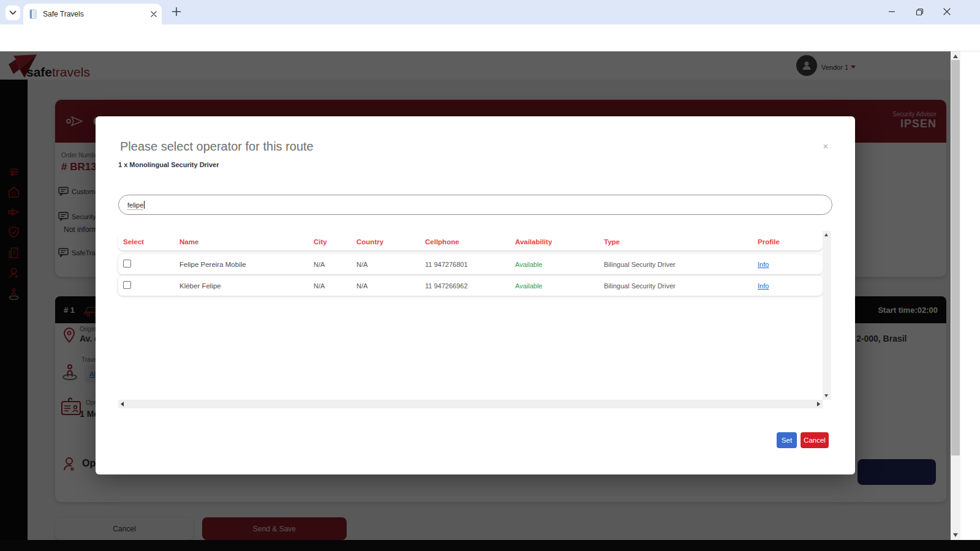 The height and width of the screenshot is (551, 980). Describe the element at coordinates (919, 12) in the screenshot. I see `window-restore-button` at that location.